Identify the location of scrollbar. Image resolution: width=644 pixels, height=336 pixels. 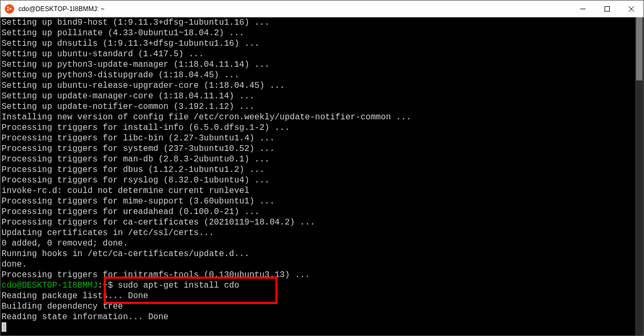
(639, 177).